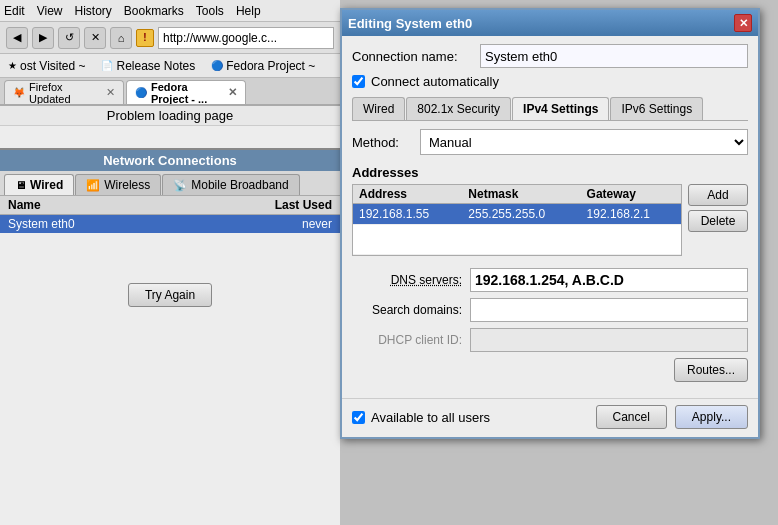 This screenshot has height=525, width=778. I want to click on search-domains-input, so click(609, 310).